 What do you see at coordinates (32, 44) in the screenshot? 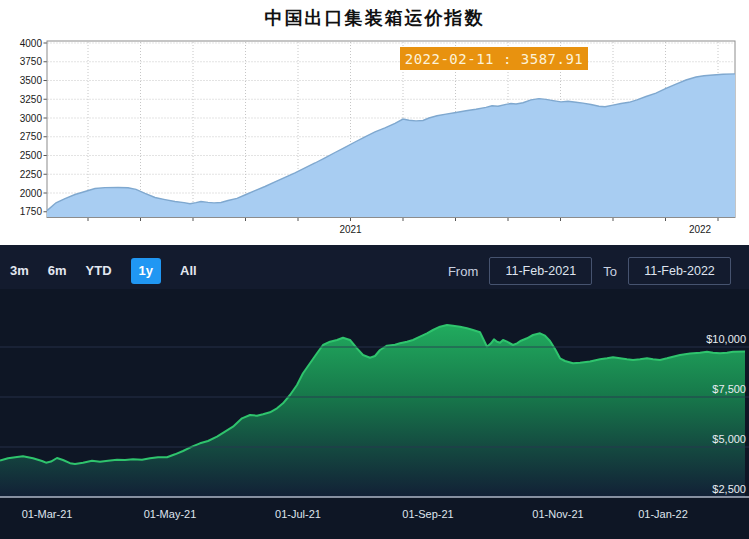
I see `y-axis-label: 4000` at bounding box center [32, 44].